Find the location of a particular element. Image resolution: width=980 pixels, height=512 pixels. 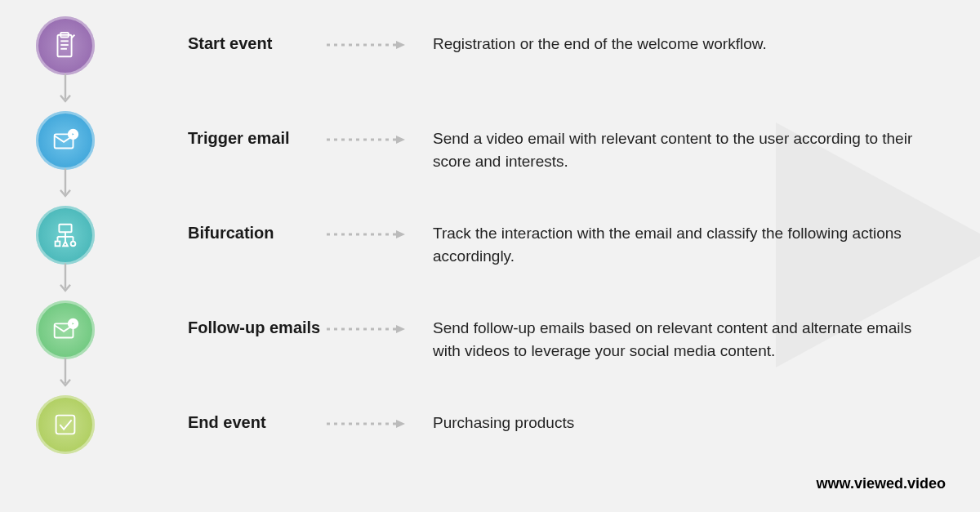

check-icon is located at coordinates (65, 425).